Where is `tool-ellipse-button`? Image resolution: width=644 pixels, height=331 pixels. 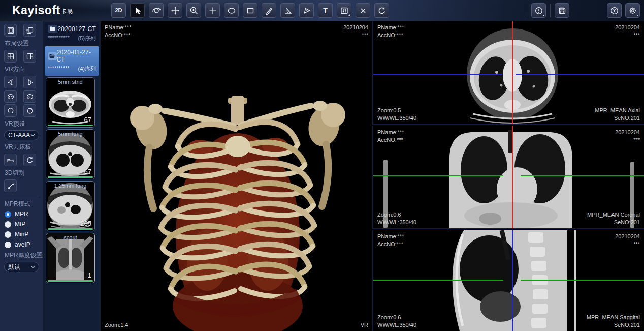
tool-ellipse-button is located at coordinates (232, 10).